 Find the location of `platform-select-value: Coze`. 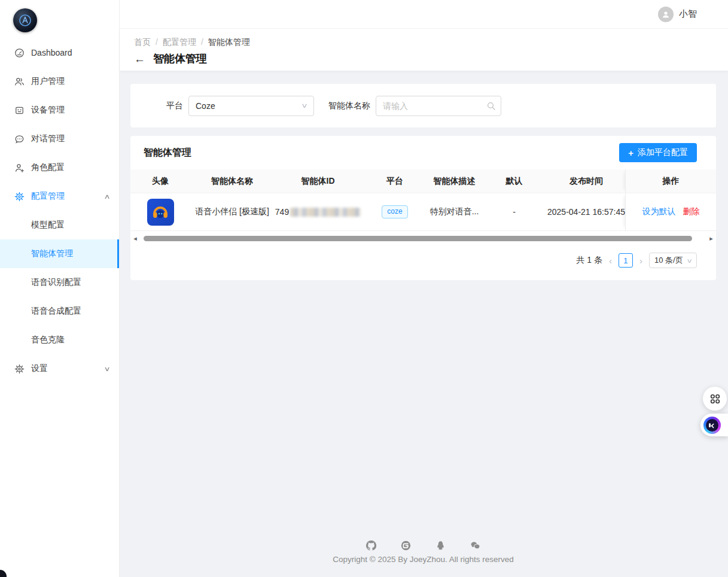

platform-select-value: Coze is located at coordinates (249, 106).